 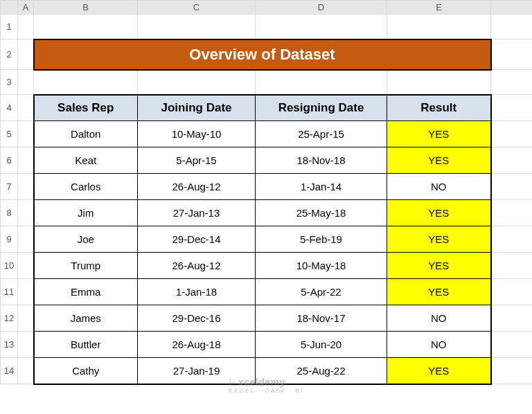 What do you see at coordinates (263, 55) in the screenshot?
I see `title-cell: Overview of Dataset` at bounding box center [263, 55].